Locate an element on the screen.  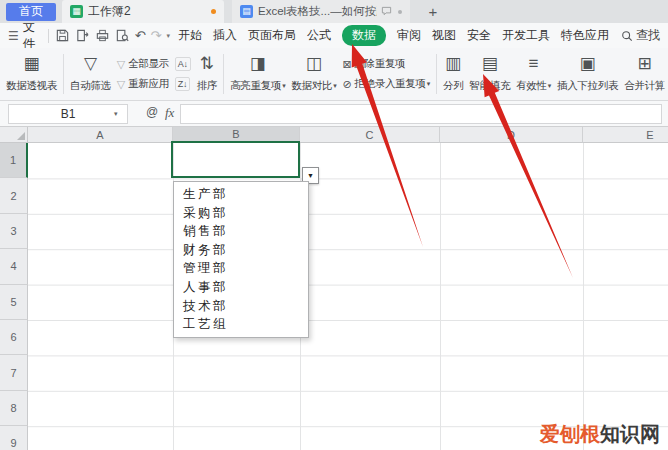
ribbon-button-label: 合并计算 is located at coordinates (644, 86).